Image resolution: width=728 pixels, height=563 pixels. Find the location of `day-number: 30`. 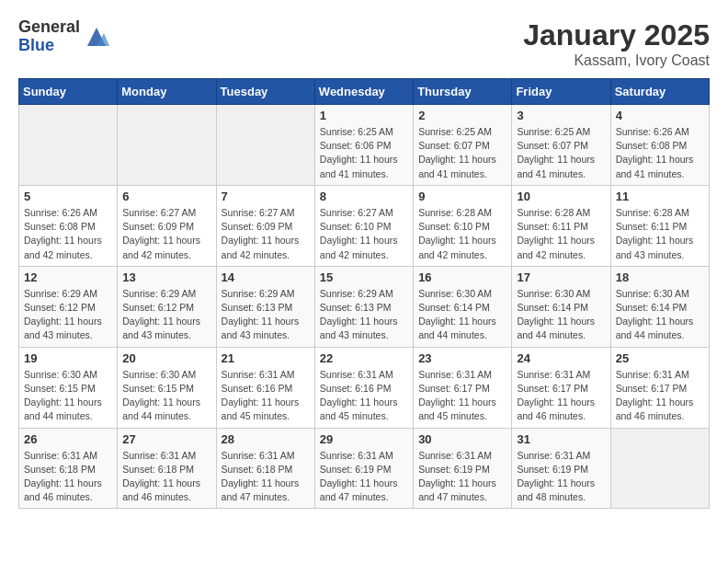

day-number: 30 is located at coordinates (462, 440).